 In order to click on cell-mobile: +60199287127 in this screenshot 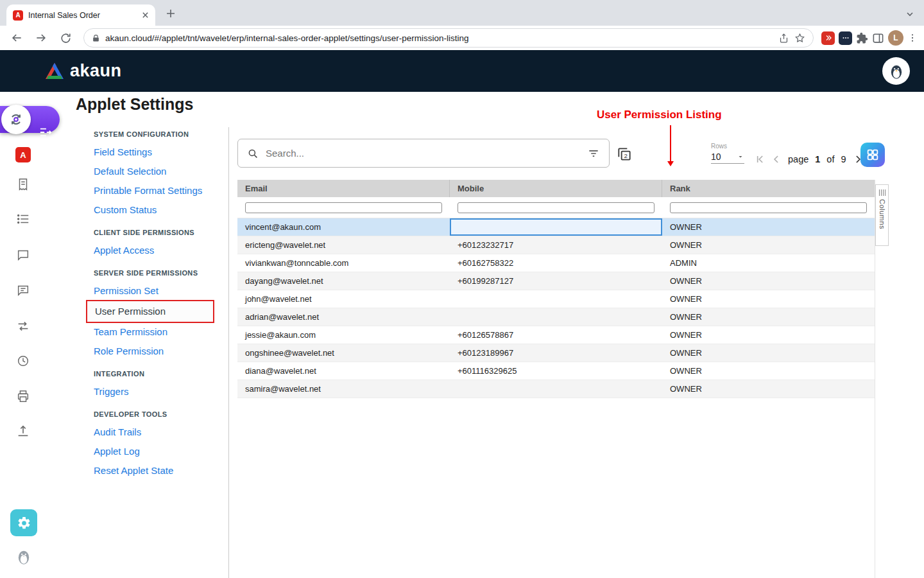, I will do `click(556, 281)`.